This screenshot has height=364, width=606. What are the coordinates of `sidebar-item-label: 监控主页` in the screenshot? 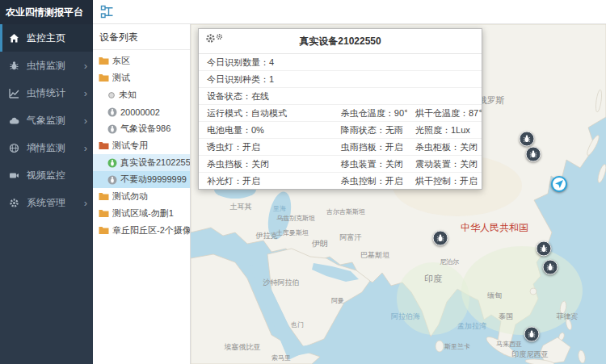 It's located at (46, 39).